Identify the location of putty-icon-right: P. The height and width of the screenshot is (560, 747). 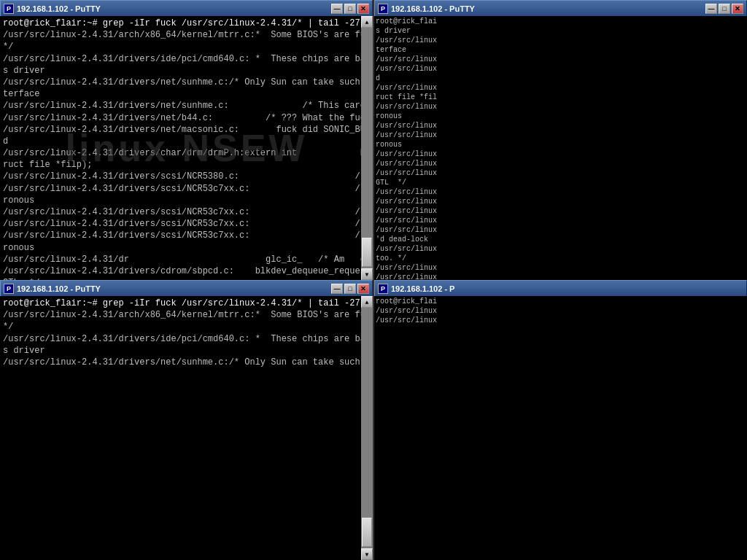
(383, 9).